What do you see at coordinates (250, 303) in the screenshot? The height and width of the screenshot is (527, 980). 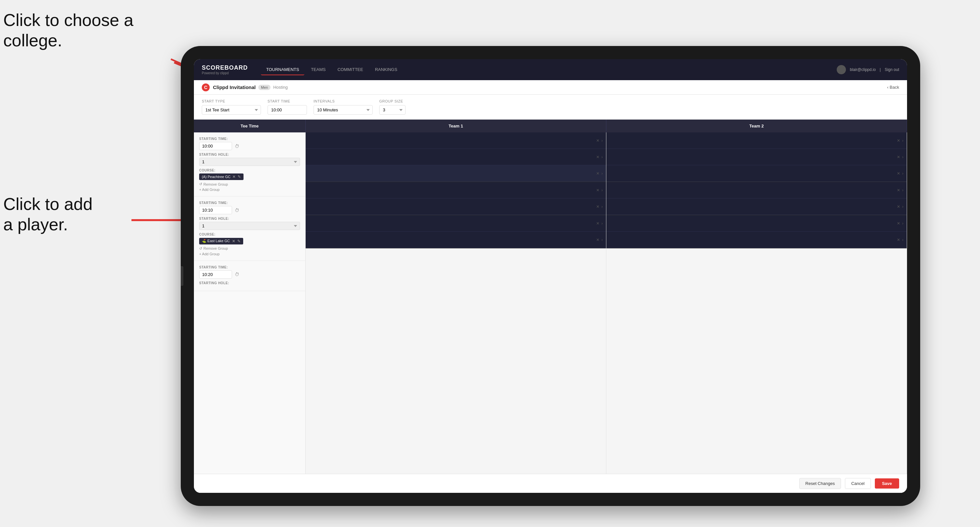 I see `tee-column: STARTING TIME: ⏱ STARTING HOLE: 1 COURSE…` at bounding box center [250, 303].